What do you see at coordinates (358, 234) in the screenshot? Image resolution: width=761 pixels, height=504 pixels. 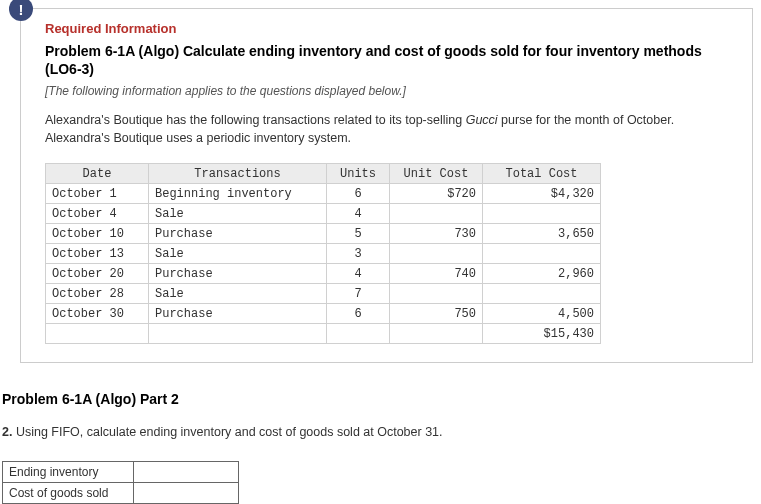 I see `cell-units: 5` at bounding box center [358, 234].